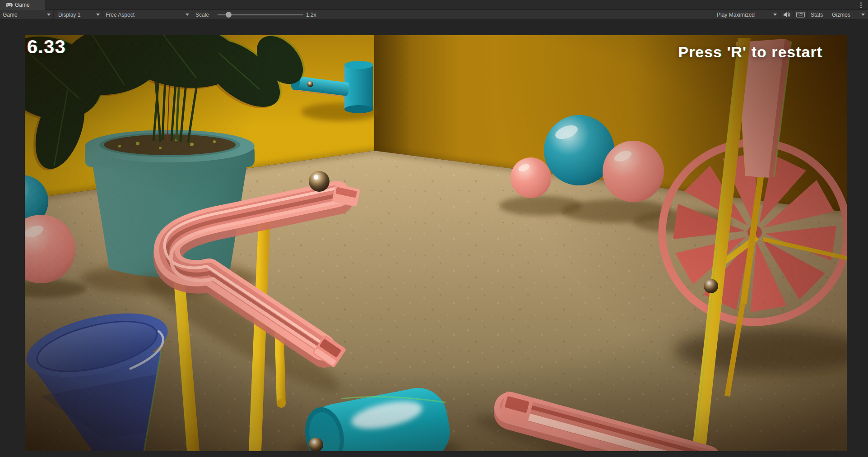 This screenshot has height=457, width=868. Describe the element at coordinates (79, 14) in the screenshot. I see `display-dropdown: Display 1` at that location.